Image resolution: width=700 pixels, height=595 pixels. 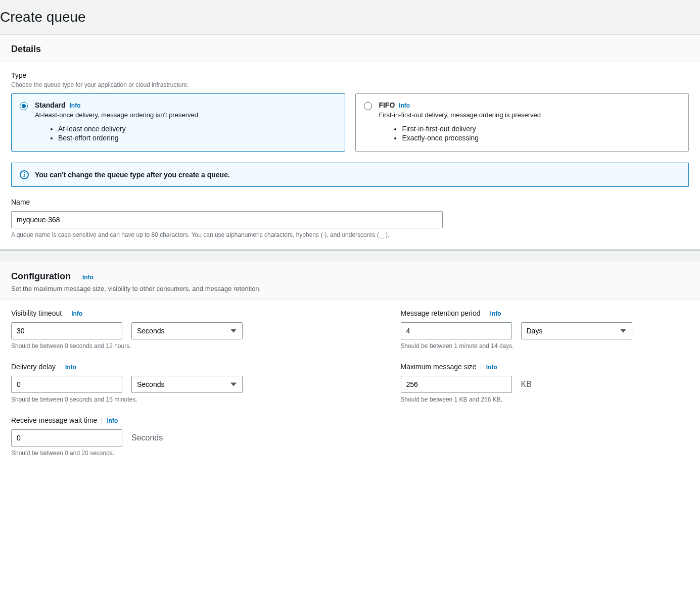 I want to click on wait-field: Receive message wait time Info Seconds S…, so click(x=156, y=436).